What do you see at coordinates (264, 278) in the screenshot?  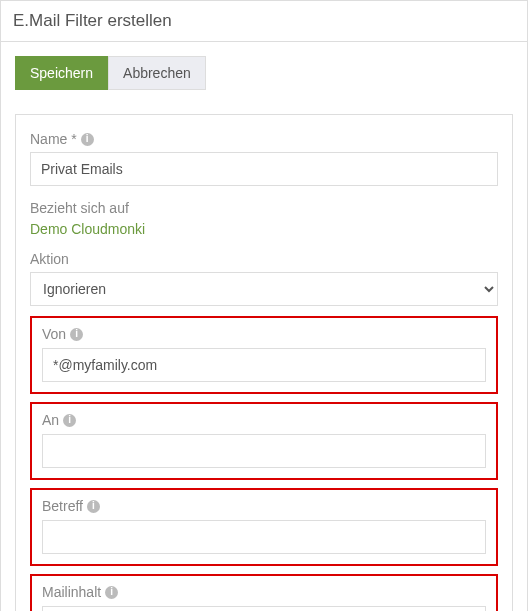 I see `action-group: Aktion Ignorieren` at bounding box center [264, 278].